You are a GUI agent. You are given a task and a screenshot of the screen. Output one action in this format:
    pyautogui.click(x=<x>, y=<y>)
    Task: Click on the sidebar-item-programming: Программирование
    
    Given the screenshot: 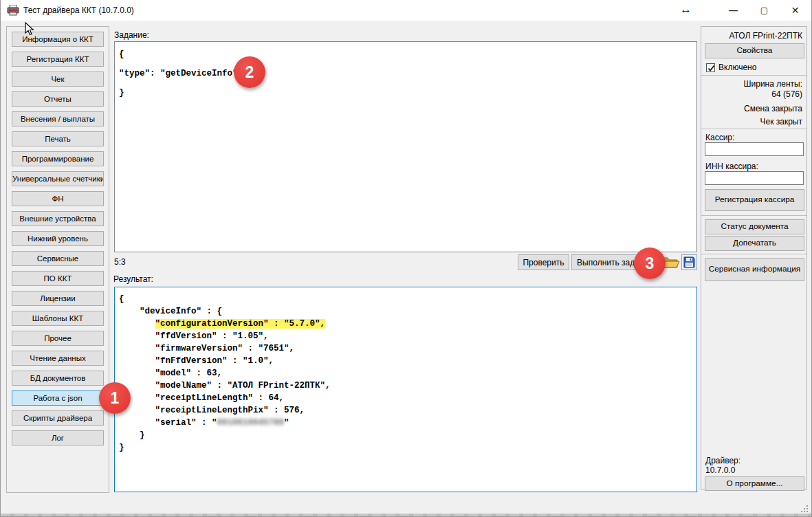 What is the action you would take?
    pyautogui.click(x=58, y=159)
    